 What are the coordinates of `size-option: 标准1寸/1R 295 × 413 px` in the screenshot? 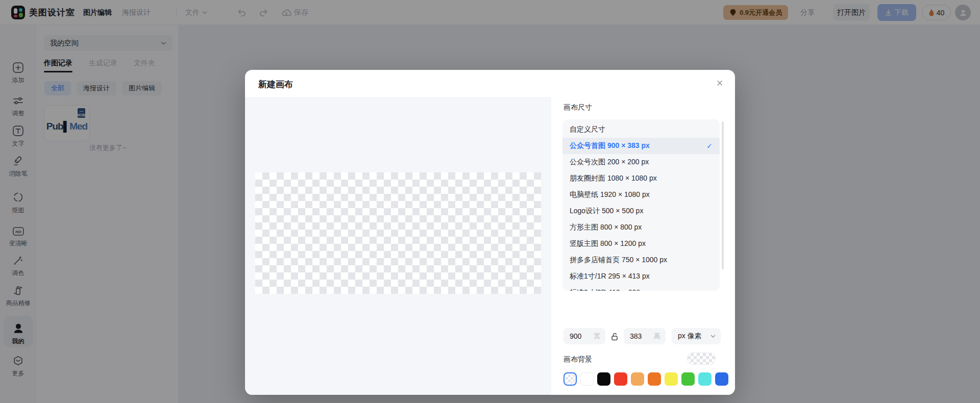 It's located at (641, 276).